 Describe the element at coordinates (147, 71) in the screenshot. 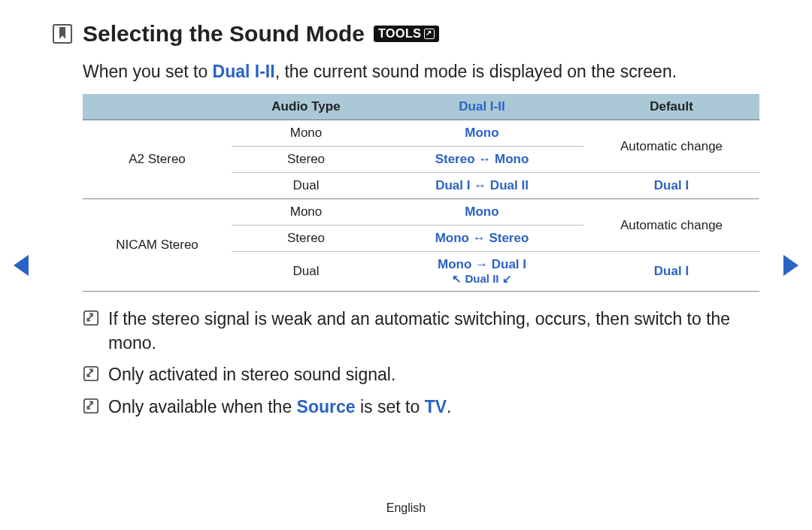

I see `intro-prefix: When you set to` at that location.